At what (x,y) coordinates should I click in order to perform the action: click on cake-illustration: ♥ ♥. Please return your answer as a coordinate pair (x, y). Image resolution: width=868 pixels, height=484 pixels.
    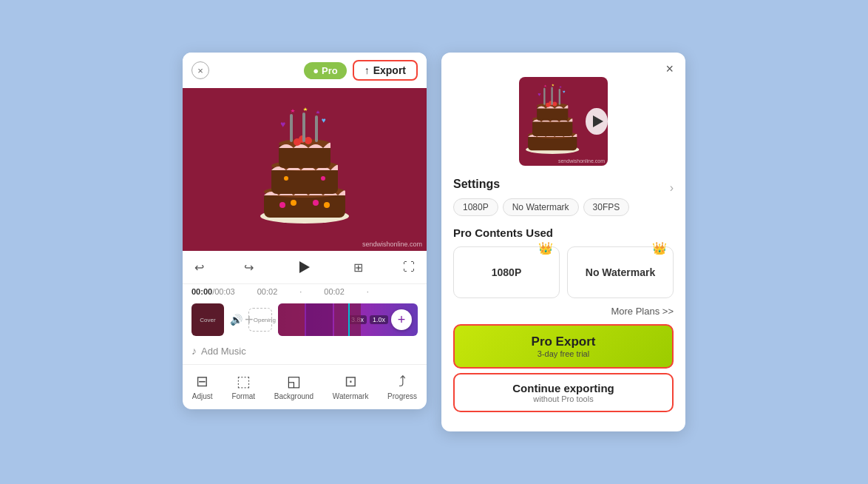
    Looking at the image, I should click on (305, 169).